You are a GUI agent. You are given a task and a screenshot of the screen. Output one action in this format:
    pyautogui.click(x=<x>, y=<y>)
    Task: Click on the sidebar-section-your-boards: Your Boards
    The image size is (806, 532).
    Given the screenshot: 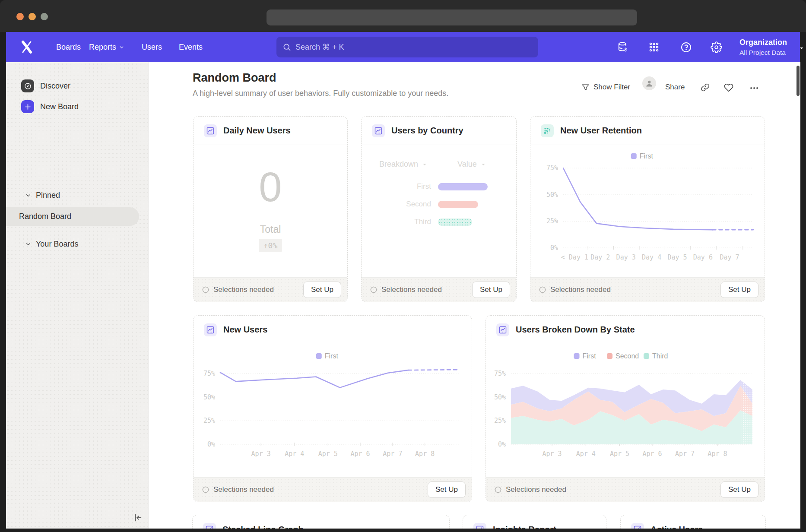 What is the action you would take?
    pyautogui.click(x=52, y=244)
    